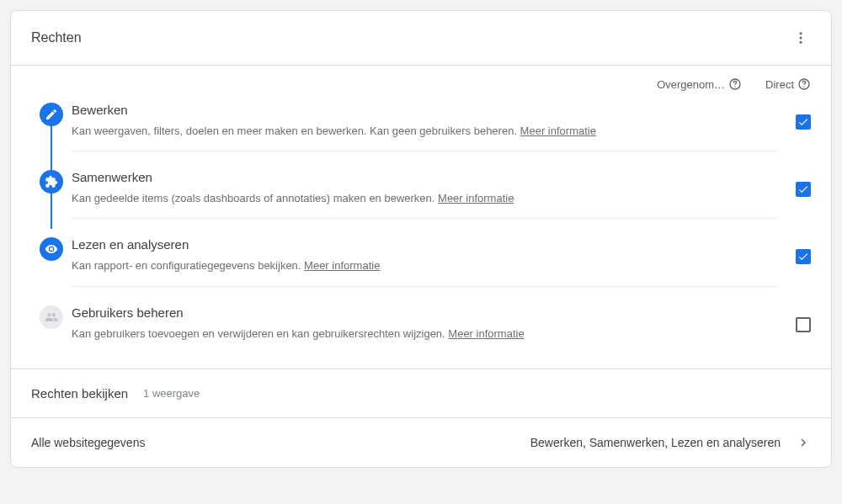 This screenshot has width=842, height=504. What do you see at coordinates (421, 81) in the screenshot?
I see `column-headers: Overgenom… Direct` at bounding box center [421, 81].